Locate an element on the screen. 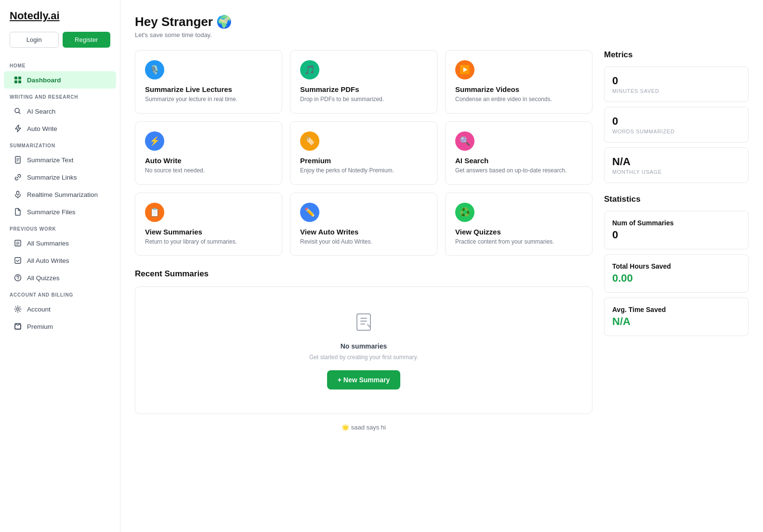 The width and height of the screenshot is (763, 532). stats-cards: Num of Summaries 0 Total Hours Saved 0.0… is located at coordinates (676, 273).